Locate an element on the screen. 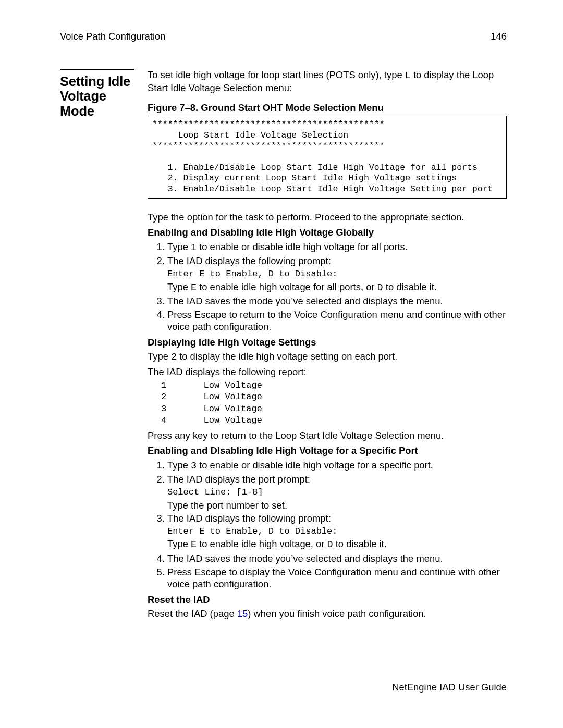  display-p1: Type 2 to display the idle high voltage … is located at coordinates (327, 357).